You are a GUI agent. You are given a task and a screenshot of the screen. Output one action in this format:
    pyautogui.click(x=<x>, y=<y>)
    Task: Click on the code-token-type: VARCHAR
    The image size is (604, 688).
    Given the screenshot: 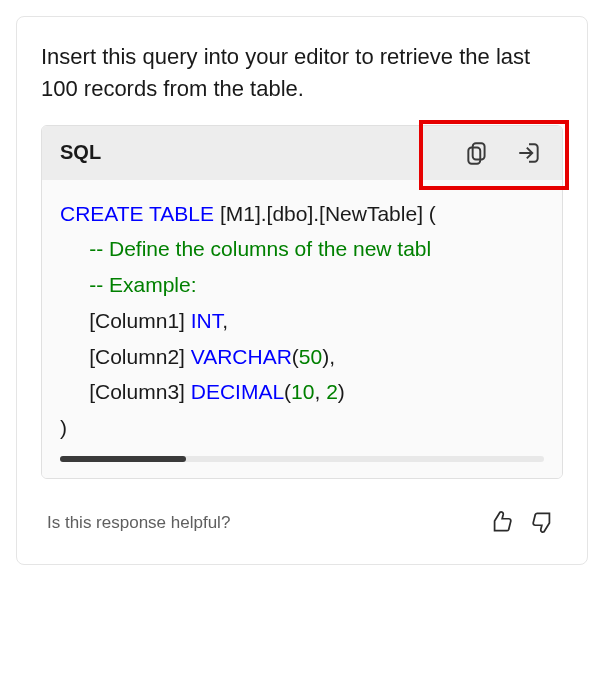 What is the action you would take?
    pyautogui.click(x=242, y=356)
    